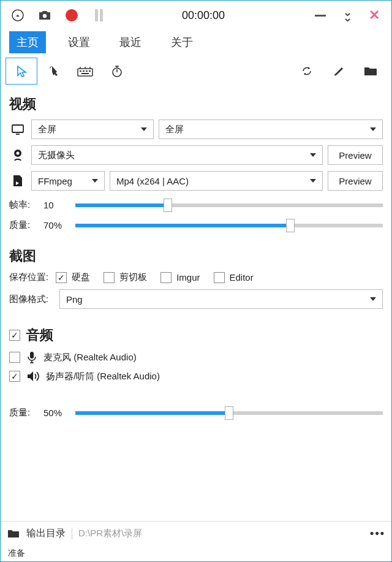 The height and width of the screenshot is (562, 392). I want to click on video-quality-slider-row: 质量: 70%, so click(196, 226).